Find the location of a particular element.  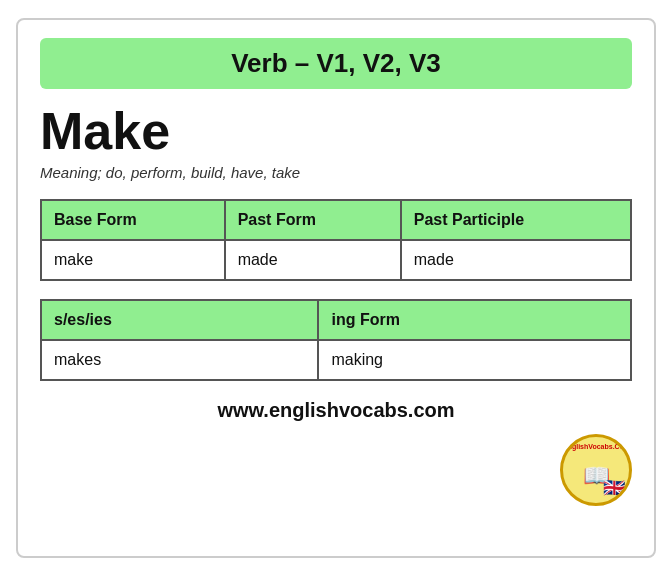

table-row: makes making is located at coordinates (336, 360).